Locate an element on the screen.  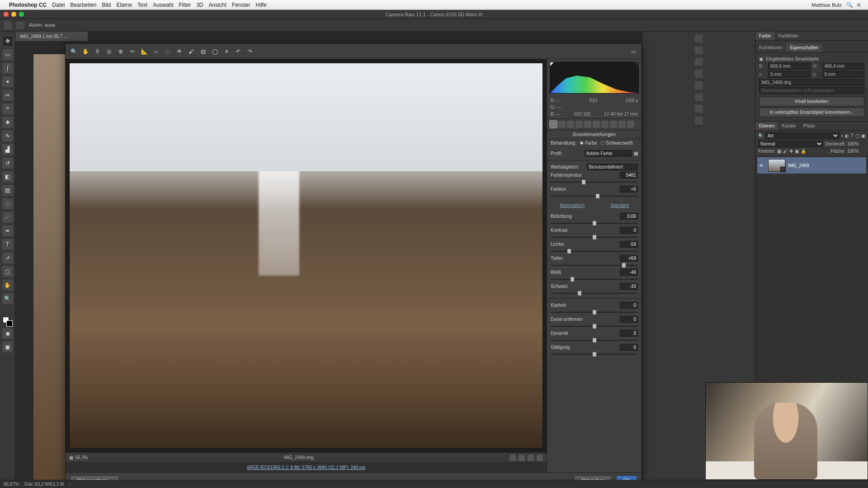
highlight-clip-icon is located at coordinates (637, 64).